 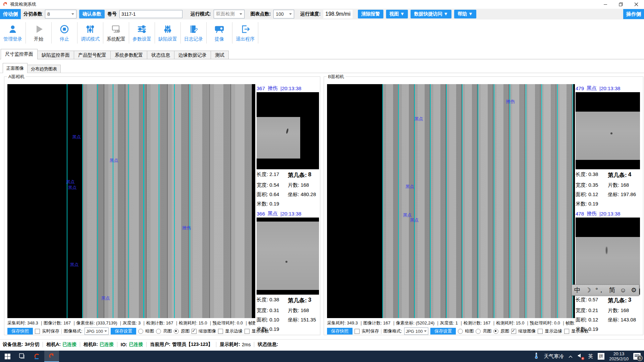 What do you see at coordinates (397, 14) in the screenshot?
I see `view-menu-button: 视图 ▼` at bounding box center [397, 14].